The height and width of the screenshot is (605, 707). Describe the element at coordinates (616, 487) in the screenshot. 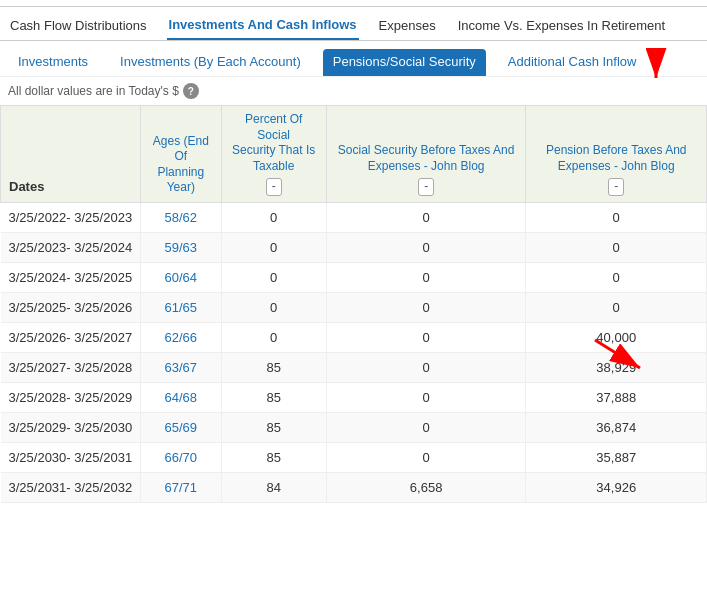

I see `cell-pension_before_taxes: 34,926` at that location.